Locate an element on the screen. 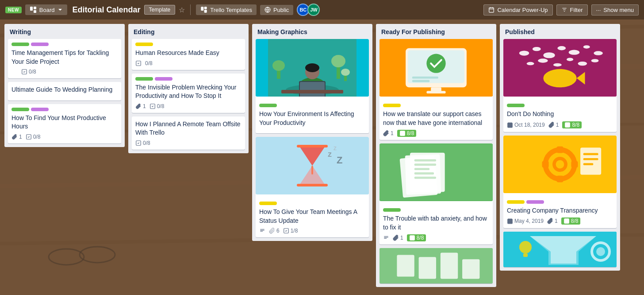 The width and height of the screenshot is (644, 295). card-rp1-image is located at coordinates (436, 68).